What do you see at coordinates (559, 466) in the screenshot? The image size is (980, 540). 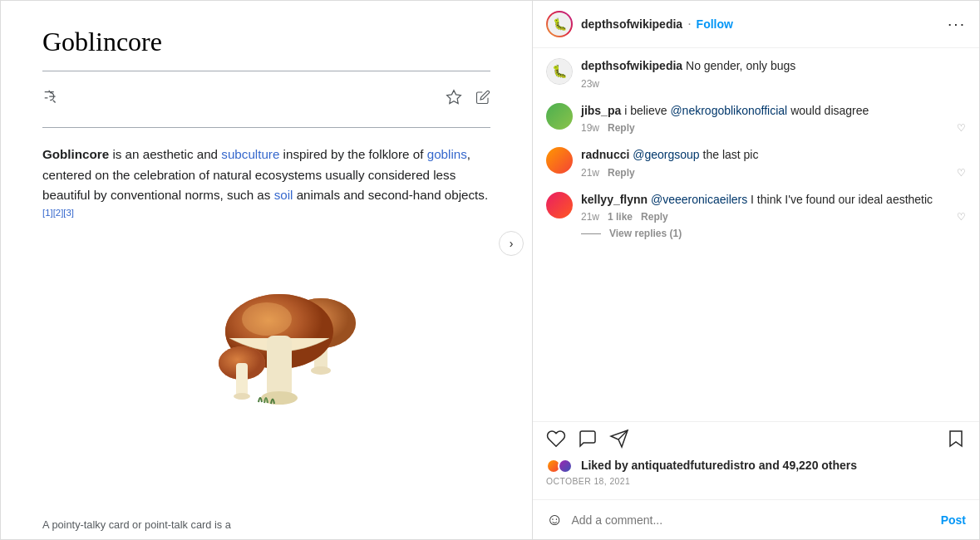 I see `like-avatars` at bounding box center [559, 466].